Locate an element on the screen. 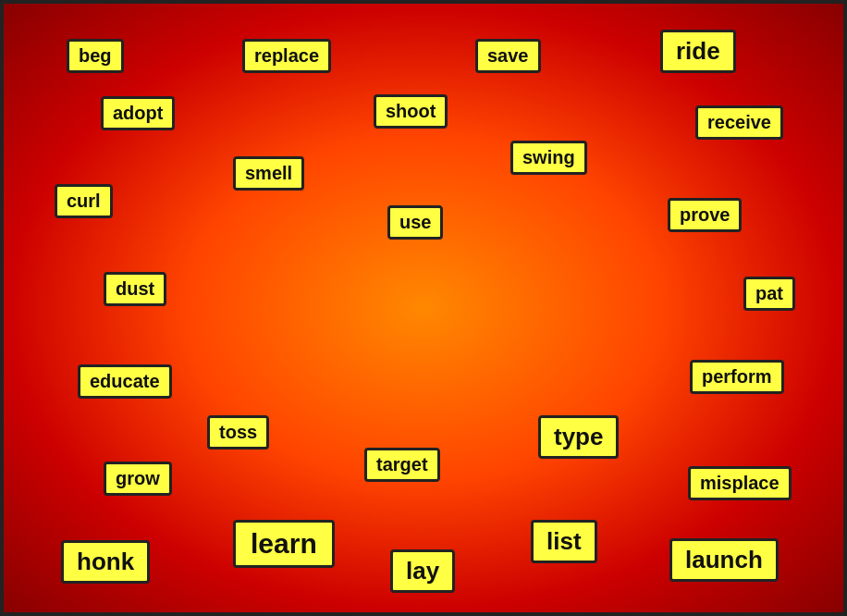 The width and height of the screenshot is (847, 616). word-tag-toss: toss is located at coordinates (239, 433).